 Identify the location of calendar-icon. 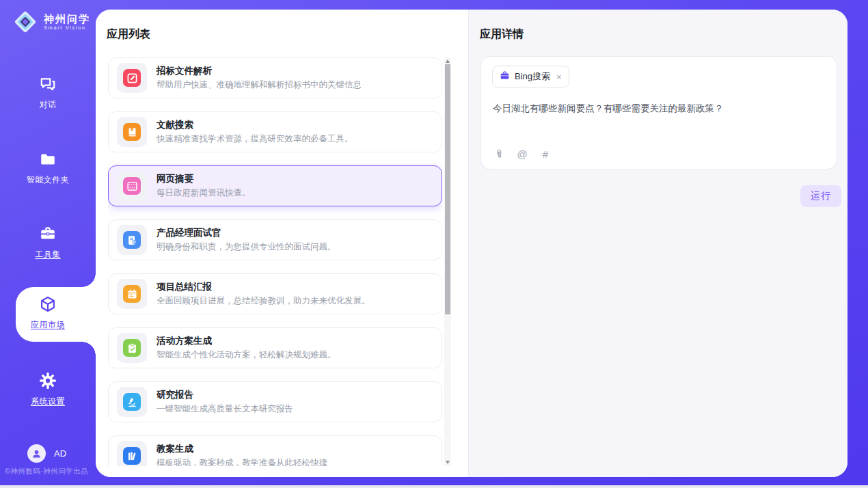
(132, 294).